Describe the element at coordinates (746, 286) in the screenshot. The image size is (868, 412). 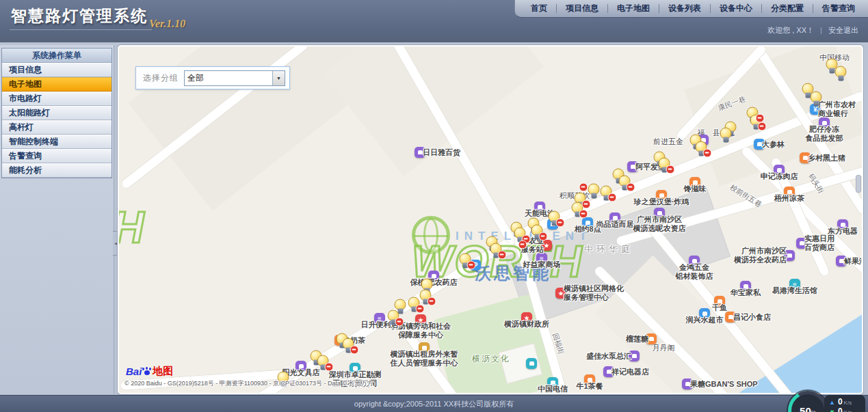
I see `map-poi: 华宝家私` at that location.